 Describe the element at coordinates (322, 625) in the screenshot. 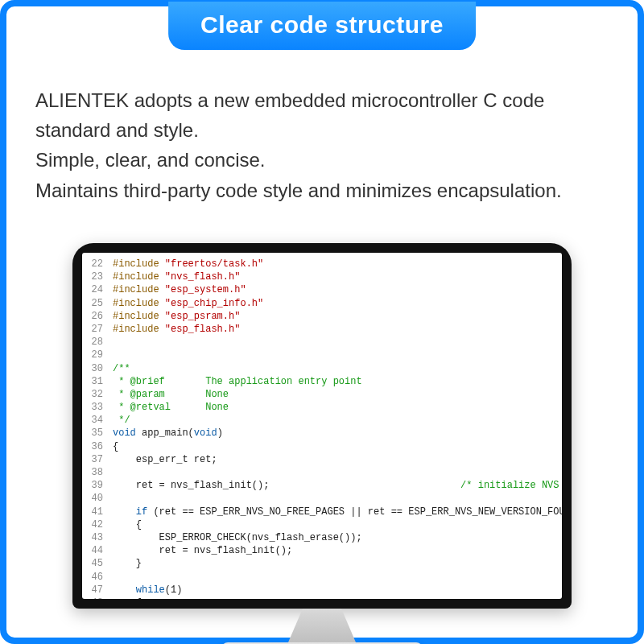

I see `monitor-stand` at that location.